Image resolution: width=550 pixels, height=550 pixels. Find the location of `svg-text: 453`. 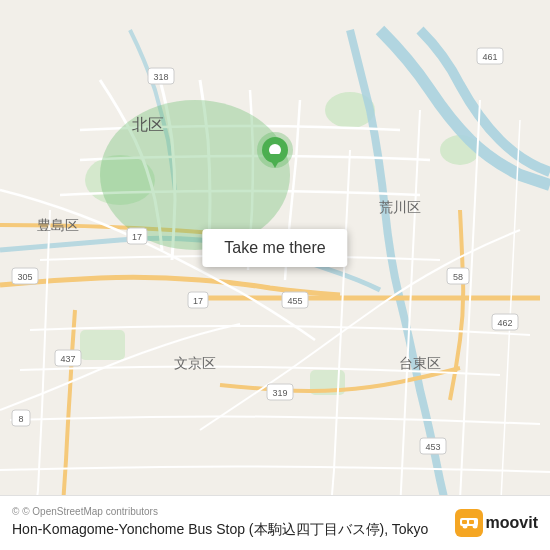

svg-text: 453 is located at coordinates (432, 447).